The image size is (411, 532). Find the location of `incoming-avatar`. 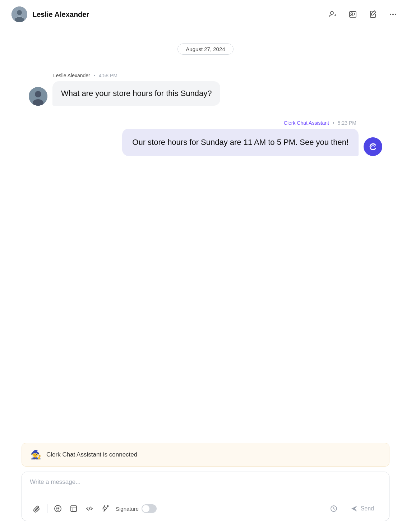

incoming-avatar is located at coordinates (38, 96).